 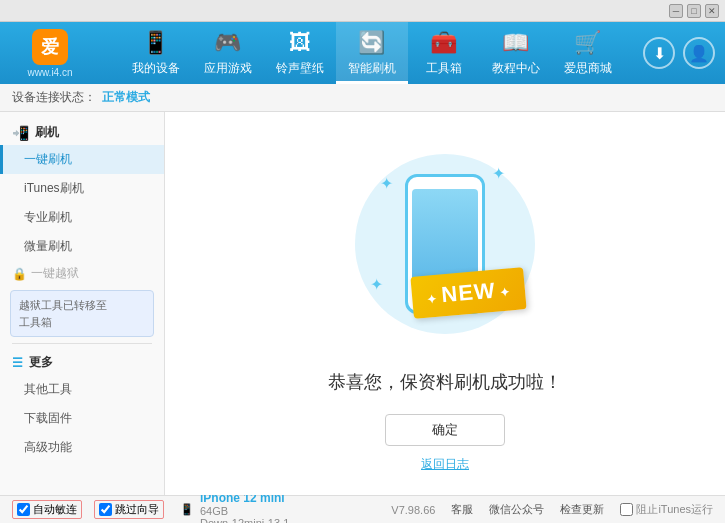 I want to click on version-label: V7.98.66, so click(x=413, y=510).